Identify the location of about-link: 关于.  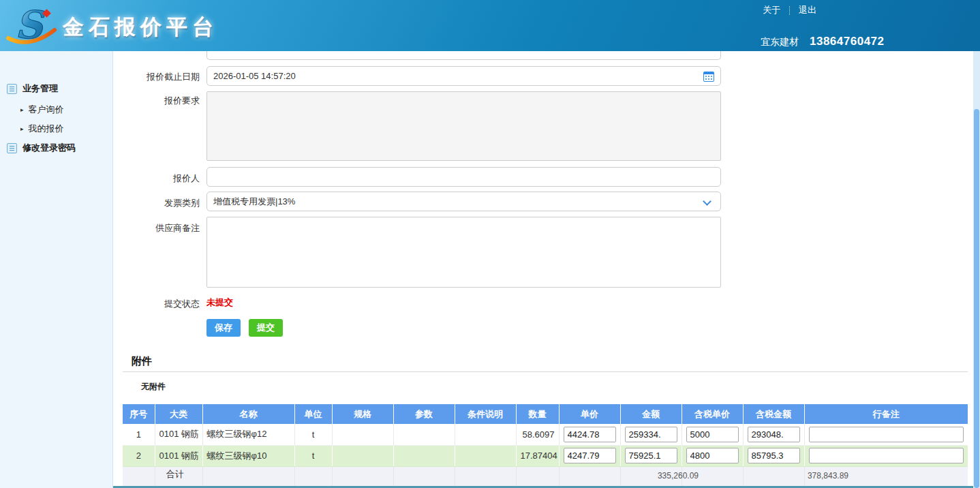
(771, 10).